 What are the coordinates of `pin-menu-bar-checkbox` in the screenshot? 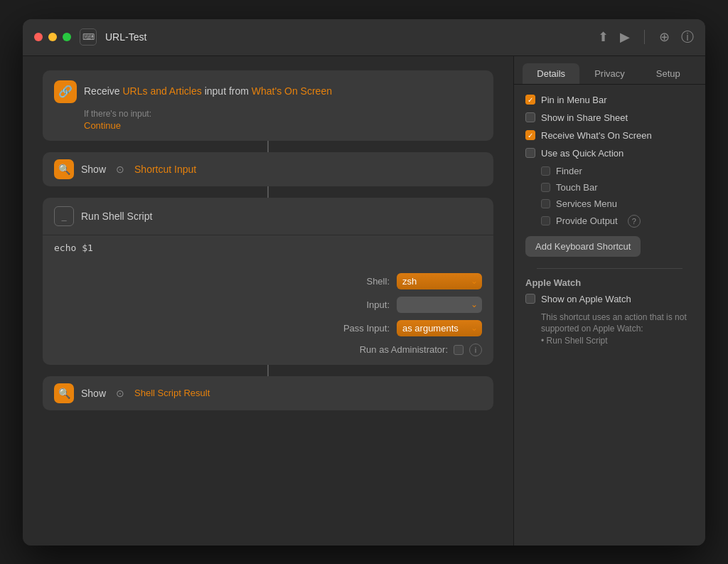 It's located at (530, 100).